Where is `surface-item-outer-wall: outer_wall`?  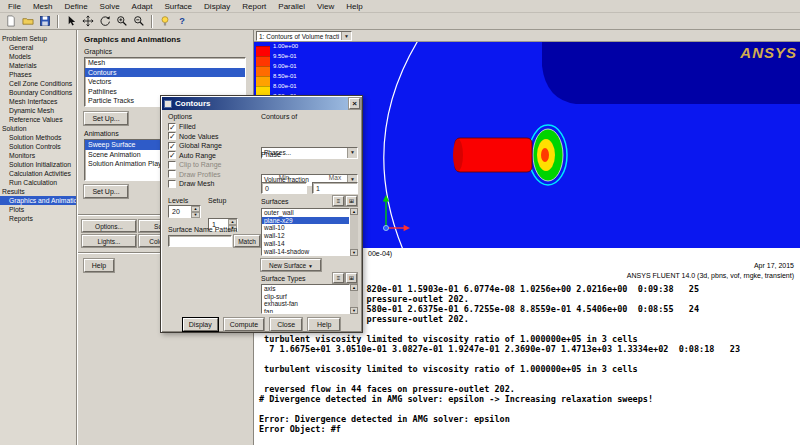
surface-item-outer-wall: outer_wall is located at coordinates (306, 213).